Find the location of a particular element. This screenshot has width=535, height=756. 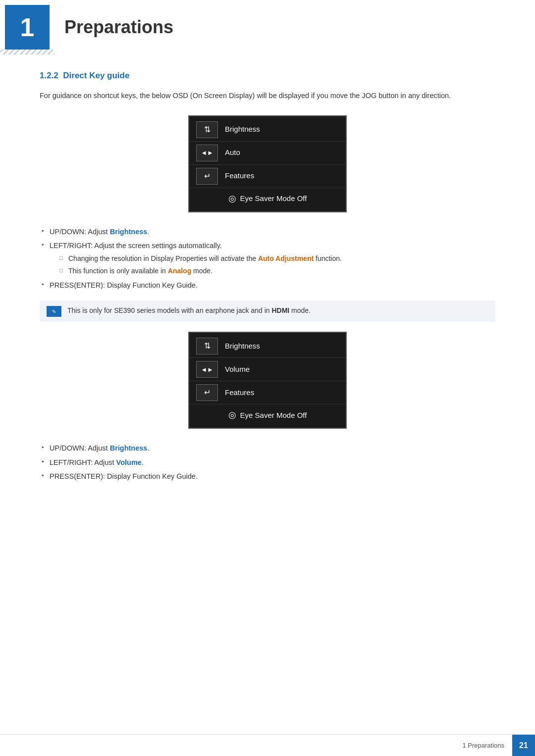

page-number: 21 is located at coordinates (524, 746).